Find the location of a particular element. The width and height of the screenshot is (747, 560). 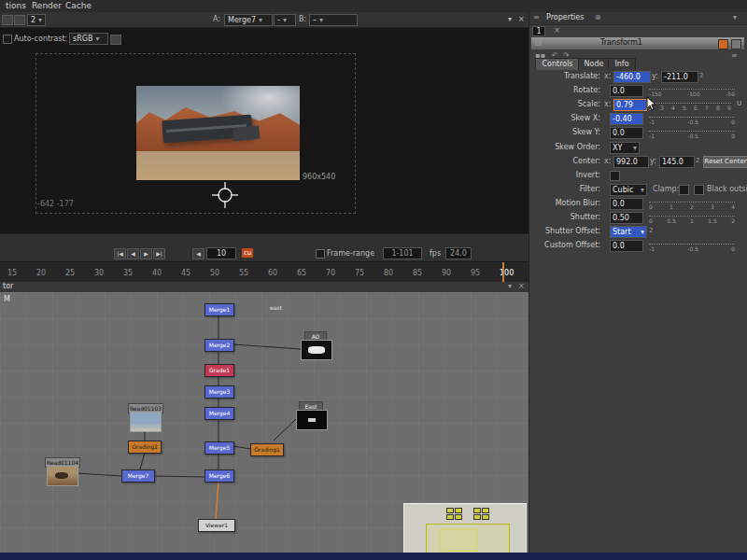

frame-range-field: 1-101 is located at coordinates (402, 254).